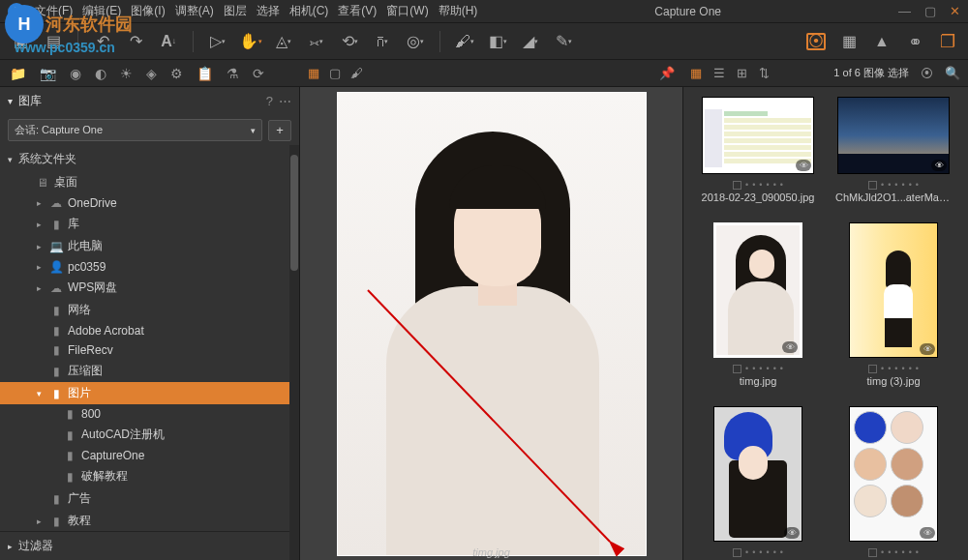 This screenshot has height=560, width=968. What do you see at coordinates (218, 42) in the screenshot?
I see `pointer-tool-icon: ▷▾` at bounding box center [218, 42].